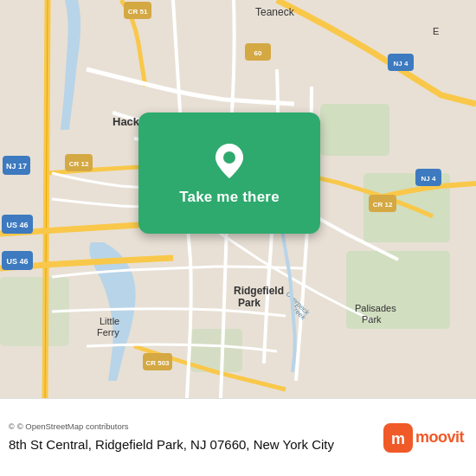 The width and height of the screenshot is (476, 476). I want to click on bottom-info: © © OpenStreetMap contributors 8th St Ce…, so click(196, 438).